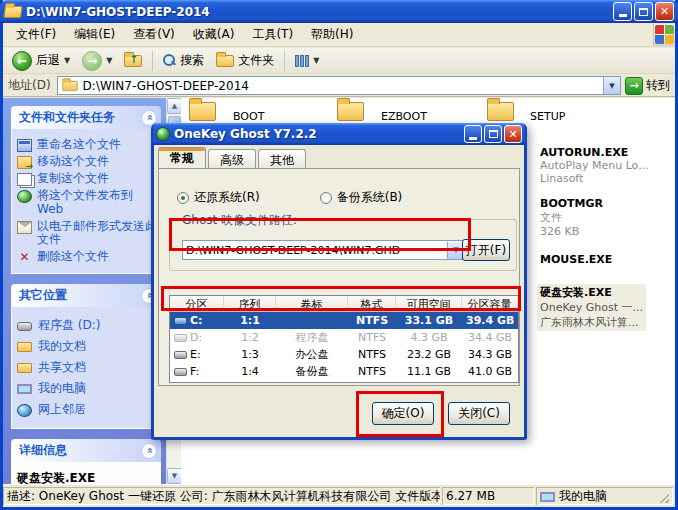  What do you see at coordinates (87, 410) in the screenshot?
I see `place-network: 网上邻居` at bounding box center [87, 410].